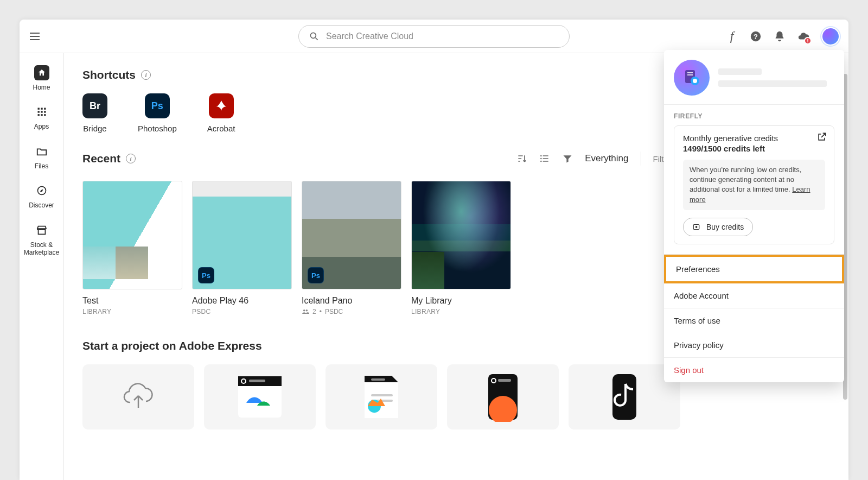 The height and width of the screenshot is (480, 868). What do you see at coordinates (242, 248) in the screenshot?
I see `recent-card: Ps Adobe Play 46 PSDC` at bounding box center [242, 248].